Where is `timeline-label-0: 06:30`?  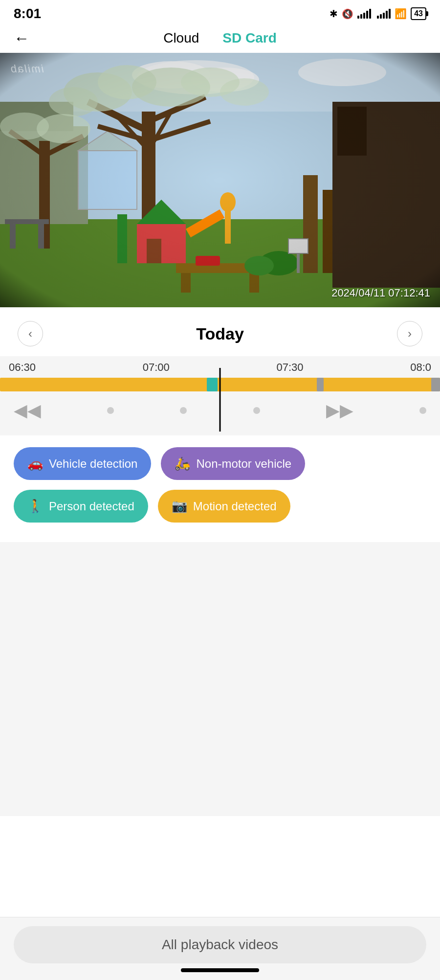 timeline-label-0: 06:30 is located at coordinates (22, 367).